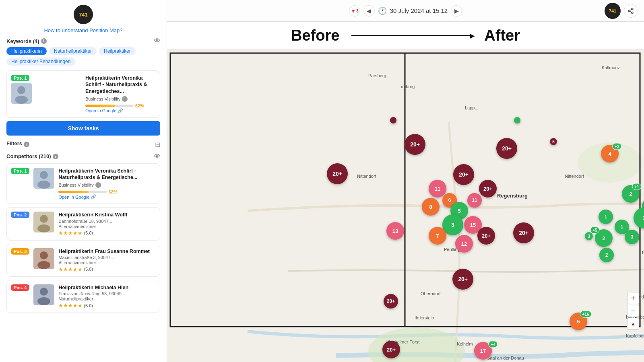 This screenshot has width=644, height=362. What do you see at coordinates (70, 233) in the screenshot?
I see `stars-2: ★★★★★` at bounding box center [70, 233].